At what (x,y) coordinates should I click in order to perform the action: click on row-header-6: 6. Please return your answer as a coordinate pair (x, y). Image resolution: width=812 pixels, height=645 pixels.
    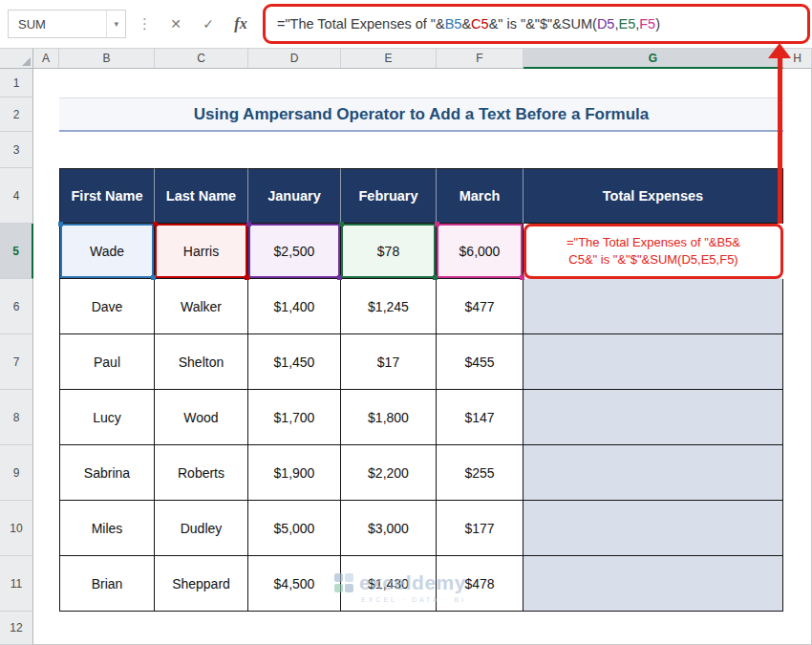
    Looking at the image, I should click on (17, 307).